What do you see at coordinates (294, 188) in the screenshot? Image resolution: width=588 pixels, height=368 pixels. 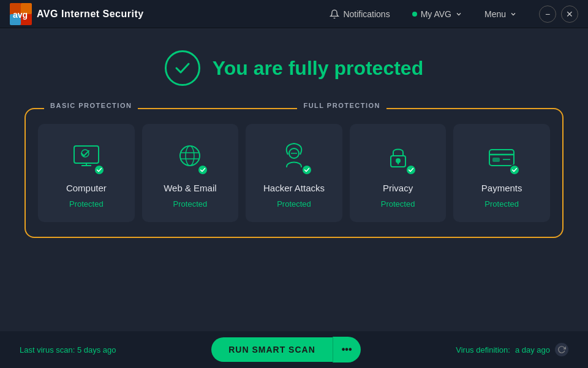 I see `hacker-card-name: Hacker Attacks` at bounding box center [294, 188].